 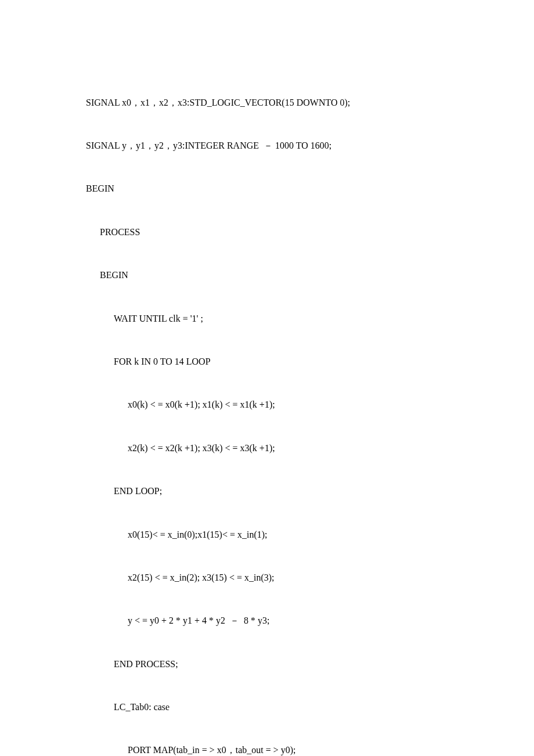 I want to click on code-line: END LOOP;, so click(x=267, y=491).